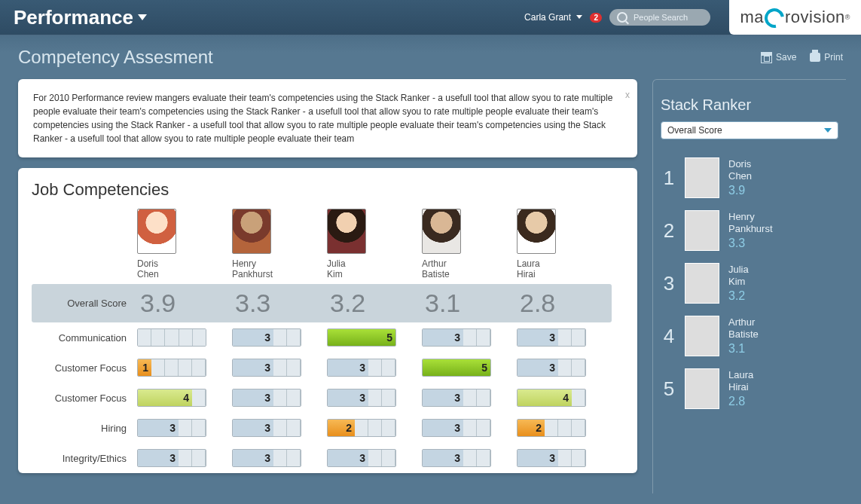  Describe the element at coordinates (172, 368) in the screenshot. I see `score-bar: 1` at that location.